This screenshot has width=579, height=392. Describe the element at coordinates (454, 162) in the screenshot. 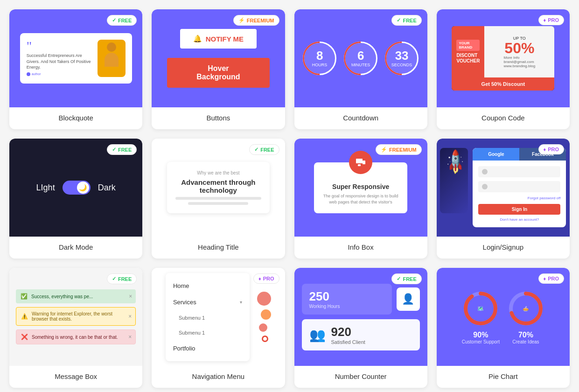

I see `rocket-icon: 🚀` at that location.